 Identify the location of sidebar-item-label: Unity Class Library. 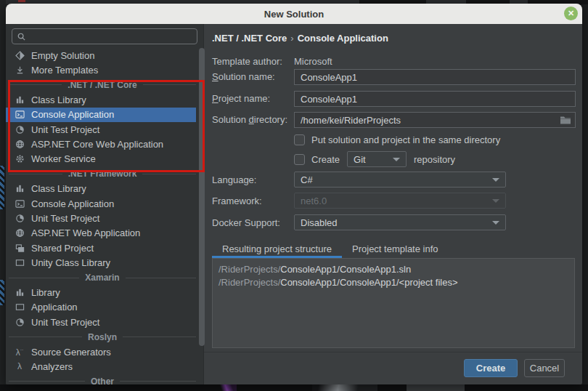
(71, 263).